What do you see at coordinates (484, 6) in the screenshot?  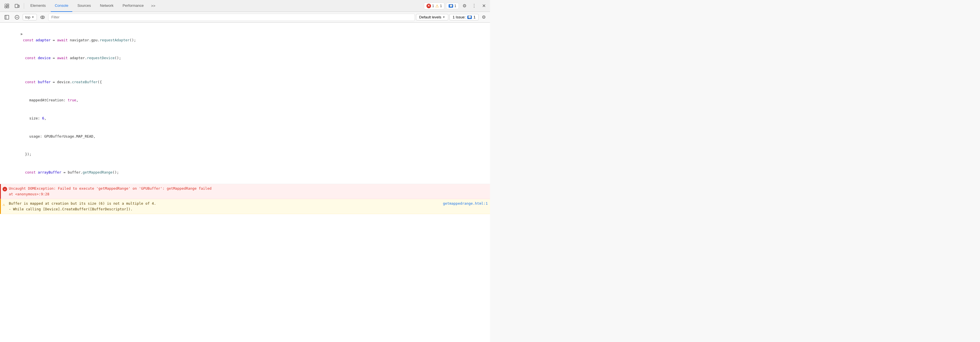 I see `close-button: ✕` at bounding box center [484, 6].